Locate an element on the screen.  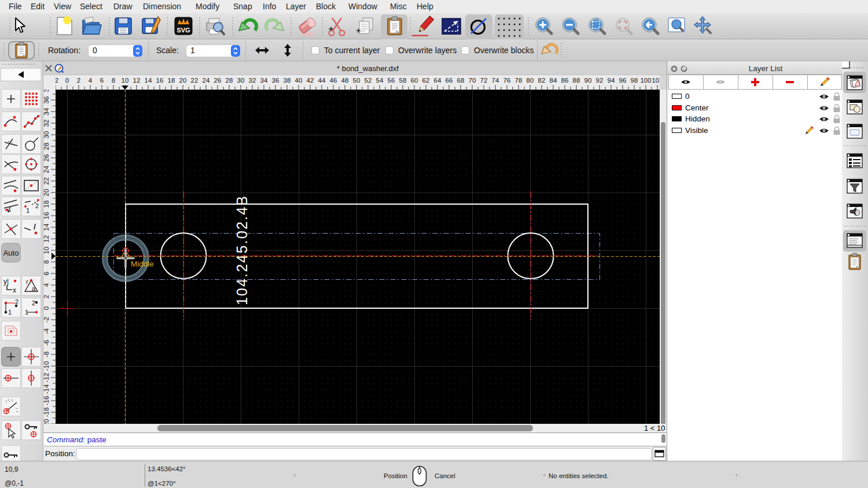
svg-text: 66 is located at coordinates (449, 80).